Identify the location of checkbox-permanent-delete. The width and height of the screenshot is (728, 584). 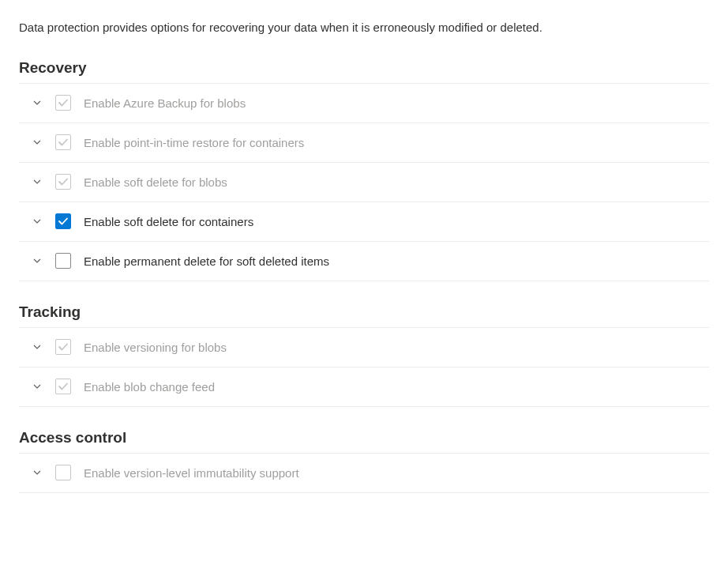
(63, 261).